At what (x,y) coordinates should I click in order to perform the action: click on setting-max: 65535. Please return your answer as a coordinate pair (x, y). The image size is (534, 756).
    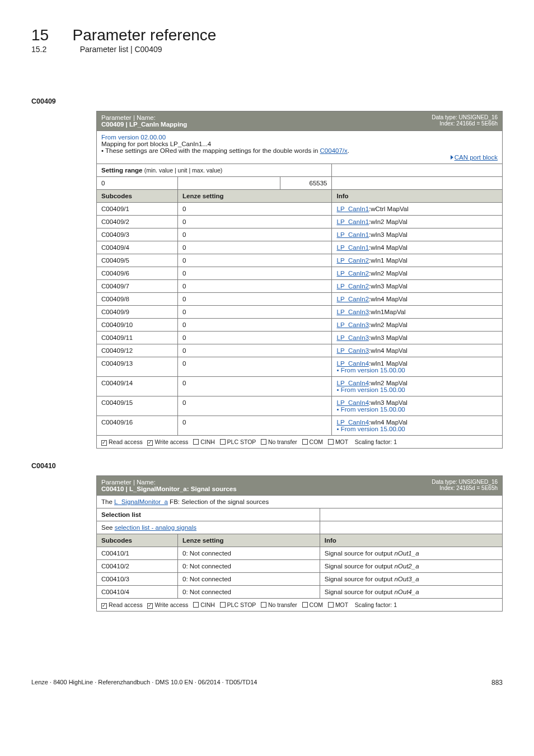
    Looking at the image, I should click on (306, 183).